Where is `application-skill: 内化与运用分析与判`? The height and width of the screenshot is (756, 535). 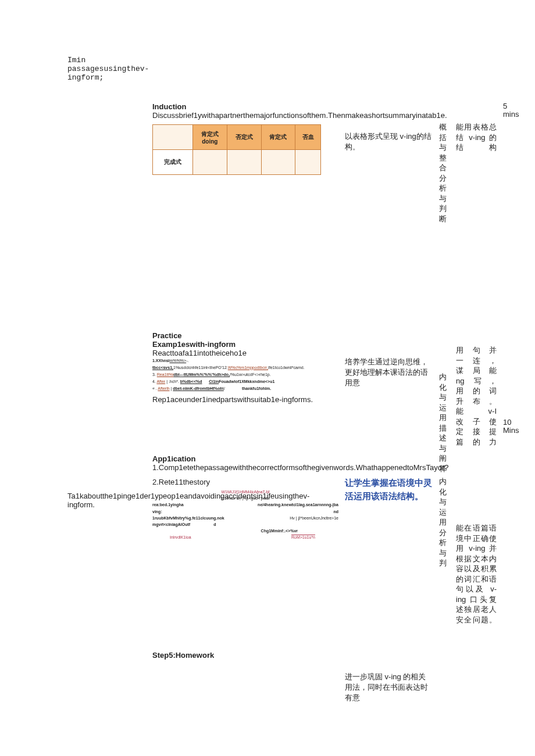
application-skill: 内化与运用分析与判 is located at coordinates (443, 522).